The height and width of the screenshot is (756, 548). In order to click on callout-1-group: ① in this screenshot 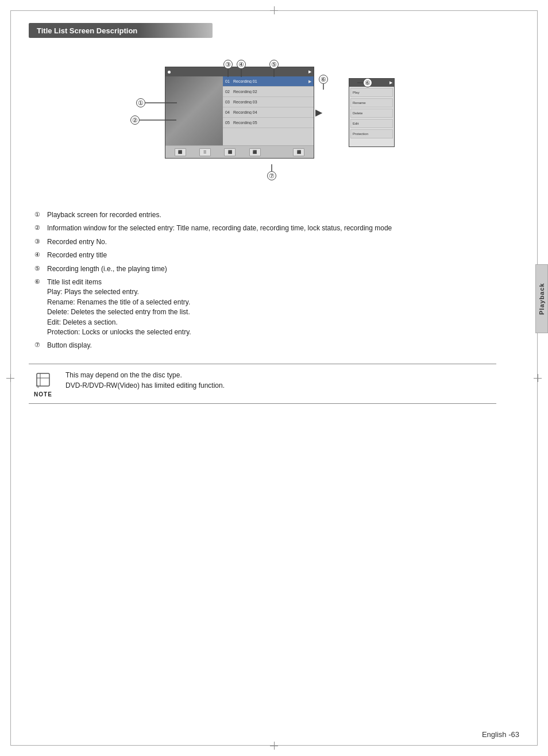, I will do `click(156, 103)`.